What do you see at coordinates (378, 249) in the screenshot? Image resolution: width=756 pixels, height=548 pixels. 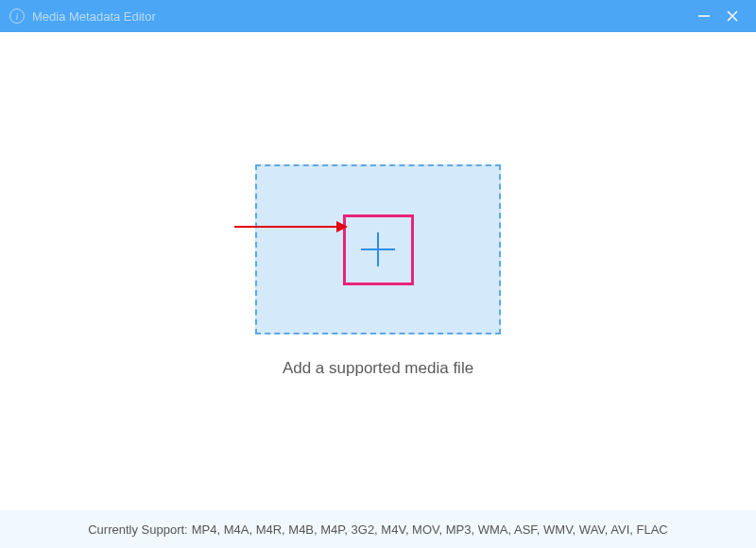 I see `add-button` at bounding box center [378, 249].